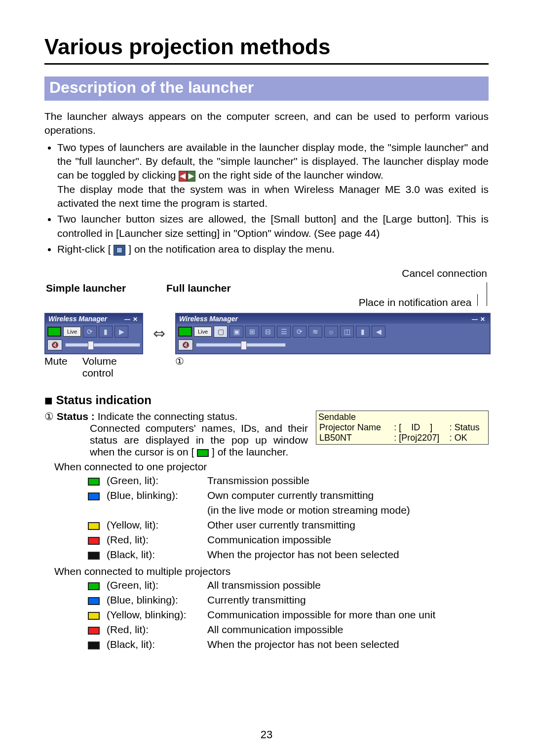 Image resolution: width=533 pixels, height=756 pixels. Describe the element at coordinates (180, 361) in the screenshot. I see `ref-1-marker: ①` at that location.